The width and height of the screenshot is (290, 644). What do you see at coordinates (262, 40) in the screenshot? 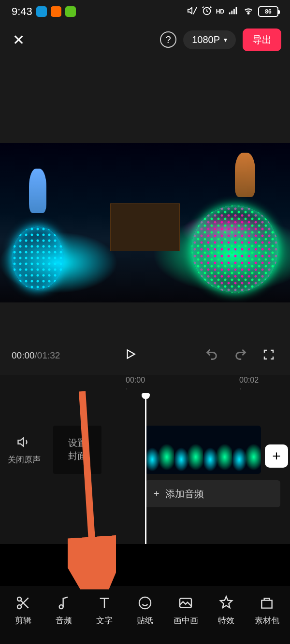
I see `export-button: 导出` at bounding box center [262, 40].